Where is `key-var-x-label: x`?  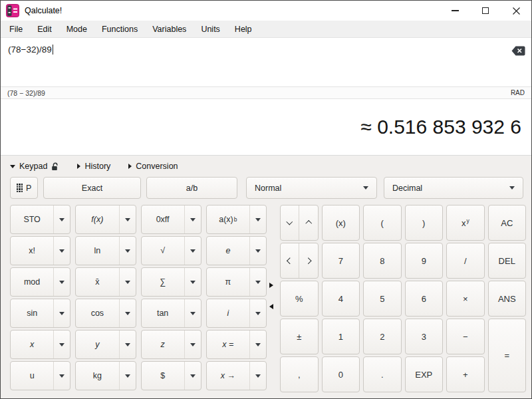 key-var-x-label: x is located at coordinates (32, 344).